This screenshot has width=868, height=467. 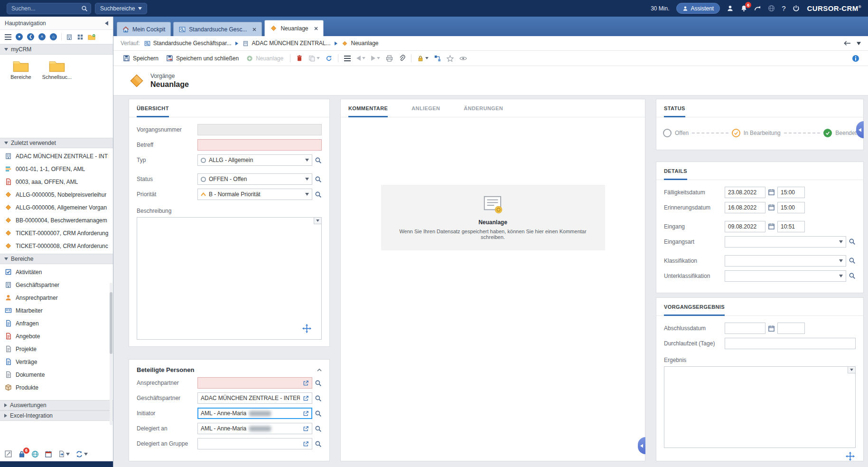 What do you see at coordinates (791, 227) in the screenshot?
I see `eingang-zeit-input` at bounding box center [791, 227].